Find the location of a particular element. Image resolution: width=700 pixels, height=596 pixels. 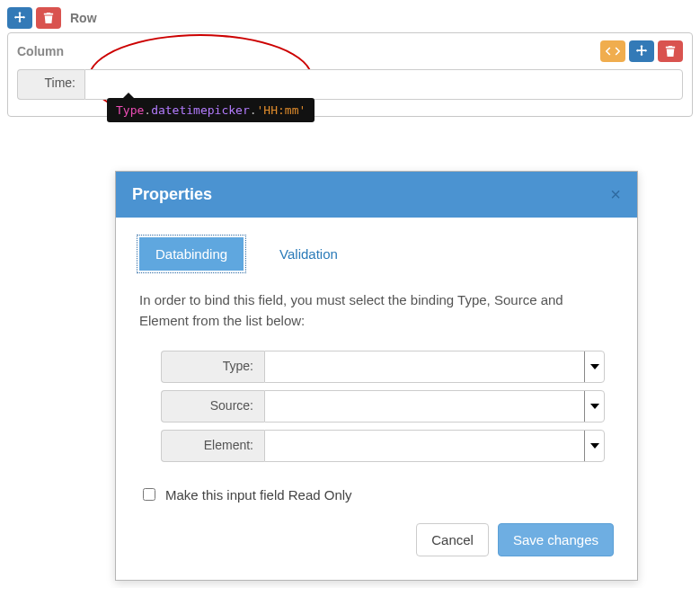

element-label: Element: is located at coordinates (212, 446).